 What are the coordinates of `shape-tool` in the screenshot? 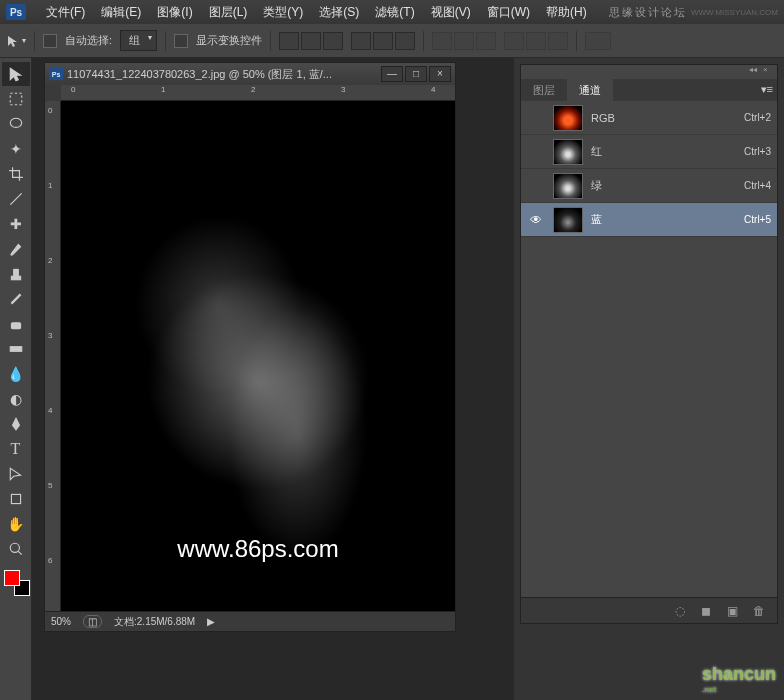 It's located at (16, 499).